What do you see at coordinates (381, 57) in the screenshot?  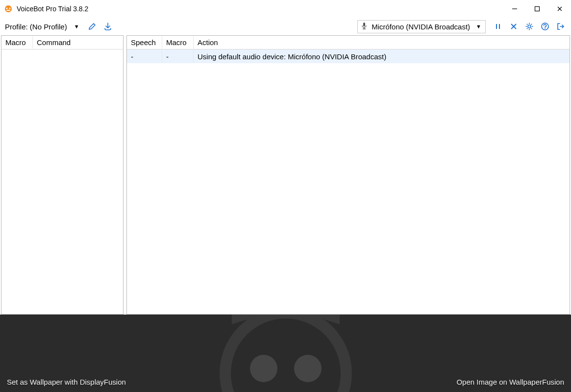 I see `log-cell-action: Using default audio device: Micrófono (N…` at bounding box center [381, 57].